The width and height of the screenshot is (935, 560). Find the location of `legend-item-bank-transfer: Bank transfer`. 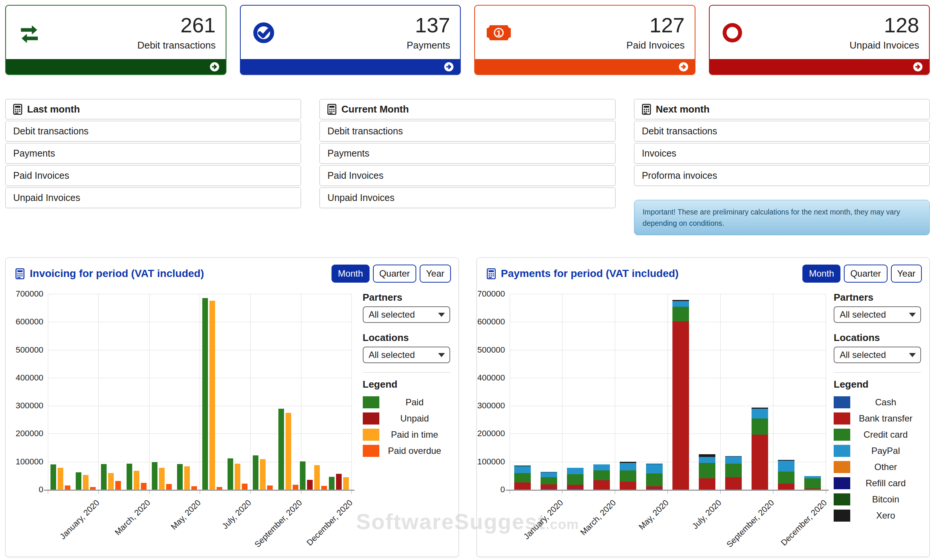

legend-item-bank-transfer: Bank transfer is located at coordinates (878, 418).